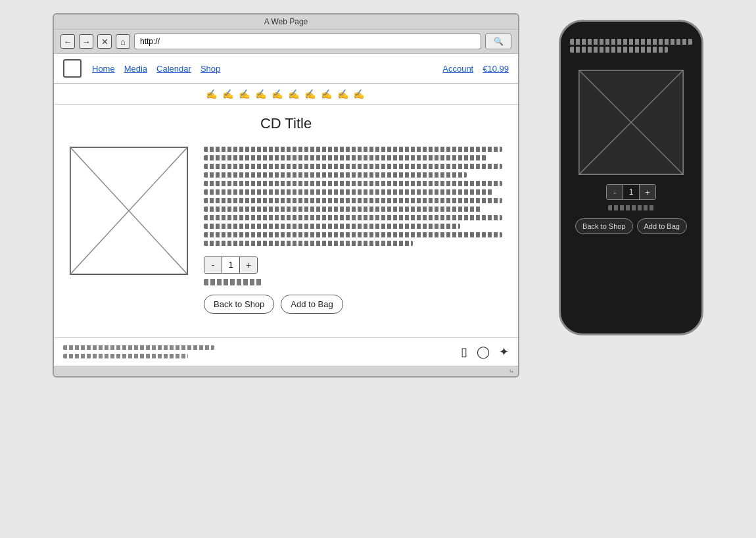  What do you see at coordinates (139, 352) in the screenshot?
I see `footer-text` at bounding box center [139, 352].